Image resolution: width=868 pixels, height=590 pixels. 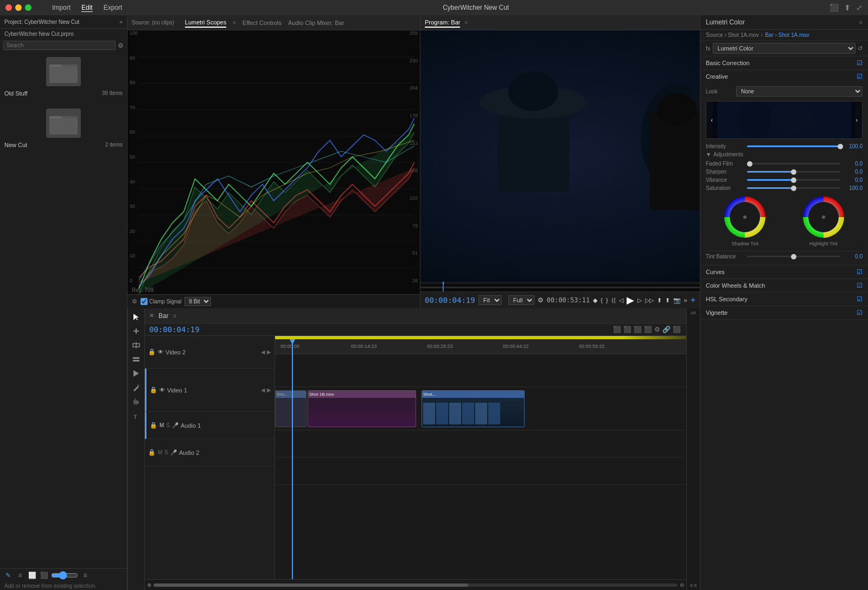 What do you see at coordinates (784, 77) in the screenshot?
I see `creative-header: Creative ☑` at bounding box center [784, 77].